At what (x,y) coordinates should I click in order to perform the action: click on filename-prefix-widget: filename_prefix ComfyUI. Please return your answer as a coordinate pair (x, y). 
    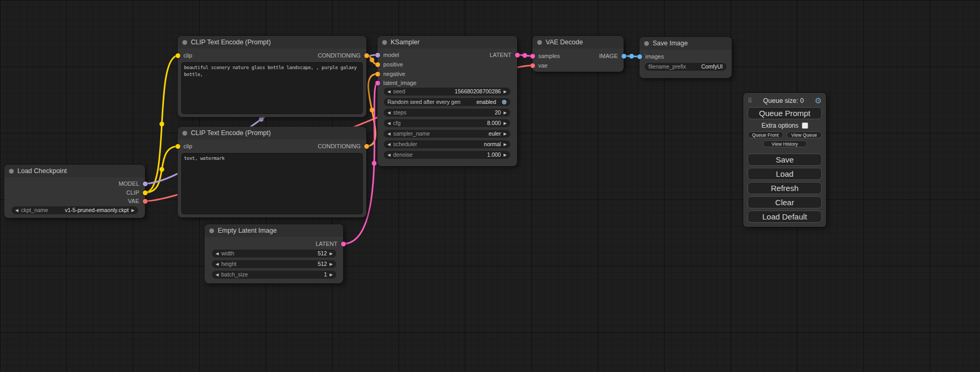
    Looking at the image, I should click on (685, 66).